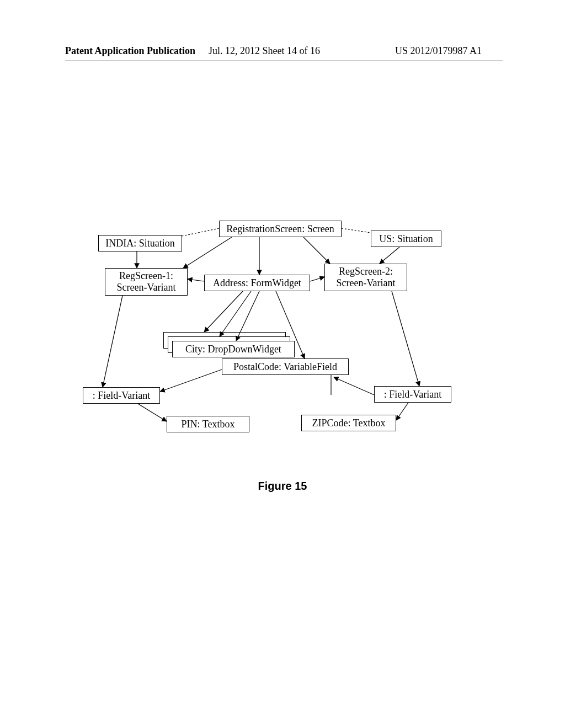 The height and width of the screenshot is (728, 565). Describe the element at coordinates (406, 239) in the screenshot. I see `node-us-situation: US: Situation` at that location.